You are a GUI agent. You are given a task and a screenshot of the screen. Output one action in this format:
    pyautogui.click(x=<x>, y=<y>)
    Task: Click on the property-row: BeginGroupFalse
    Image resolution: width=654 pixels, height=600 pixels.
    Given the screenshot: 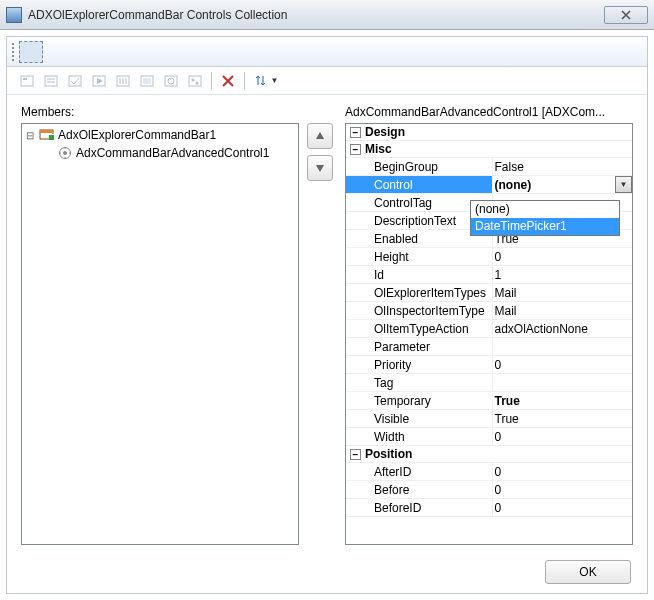 What is the action you would take?
    pyautogui.click(x=489, y=167)
    